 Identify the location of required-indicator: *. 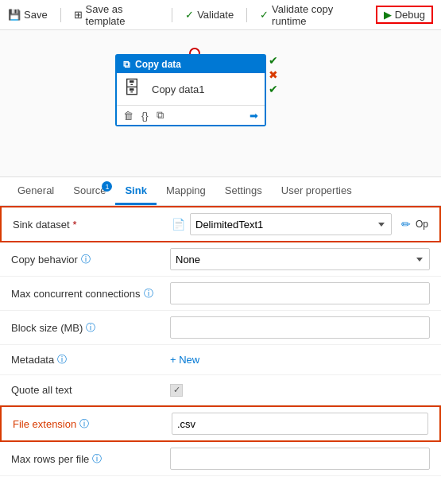
(75, 224).